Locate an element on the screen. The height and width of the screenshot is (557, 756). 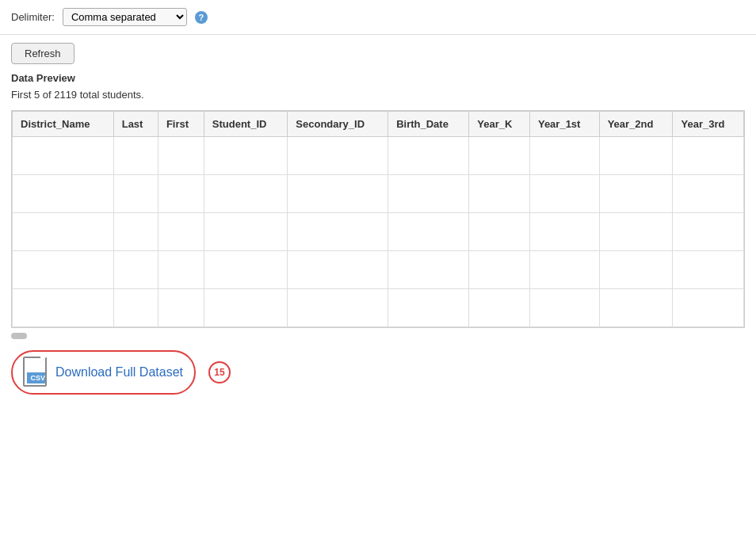
horizontal-scrollbar is located at coordinates (19, 336).